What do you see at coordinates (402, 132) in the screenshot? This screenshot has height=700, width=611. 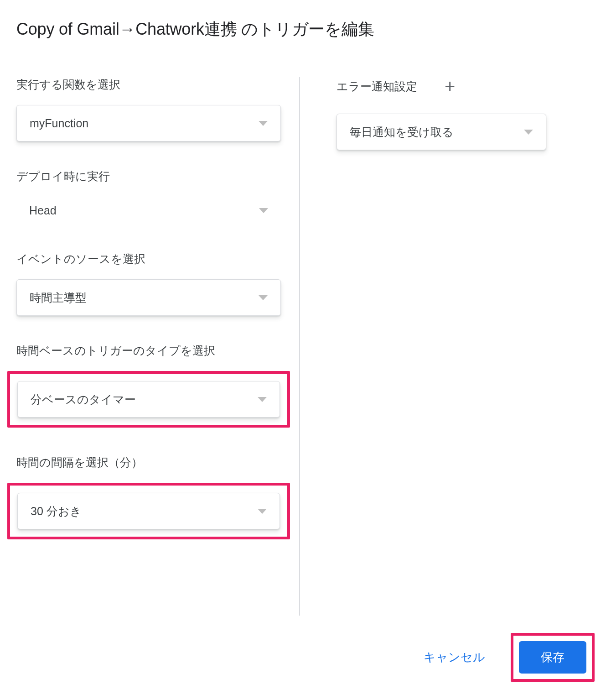 I see `error-notification-select-value: 毎日通知を受け取る` at bounding box center [402, 132].